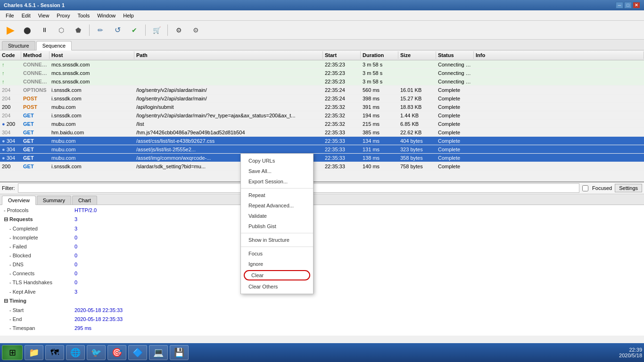 Image resolution: width=644 pixels, height=362 pixels. Describe the element at coordinates (417, 158) in the screenshot. I see `row-size: 358 bytes` at that location.